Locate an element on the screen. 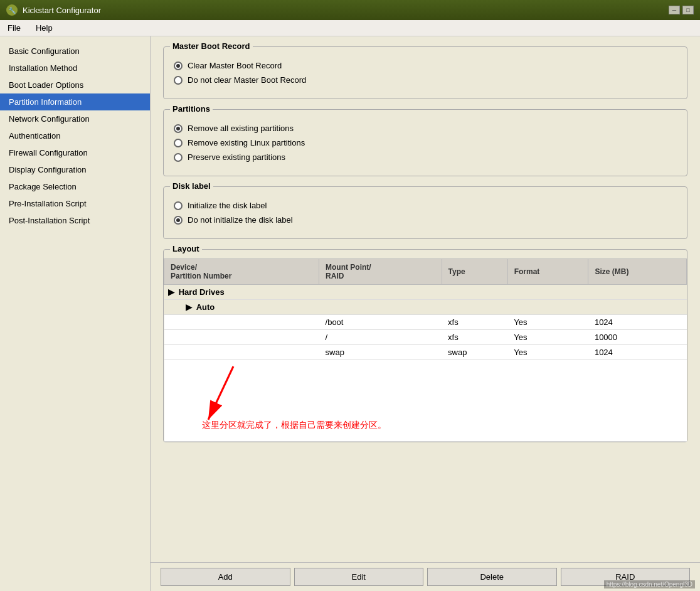 The width and height of the screenshot is (700, 591). layout-title: Layout is located at coordinates (186, 248).